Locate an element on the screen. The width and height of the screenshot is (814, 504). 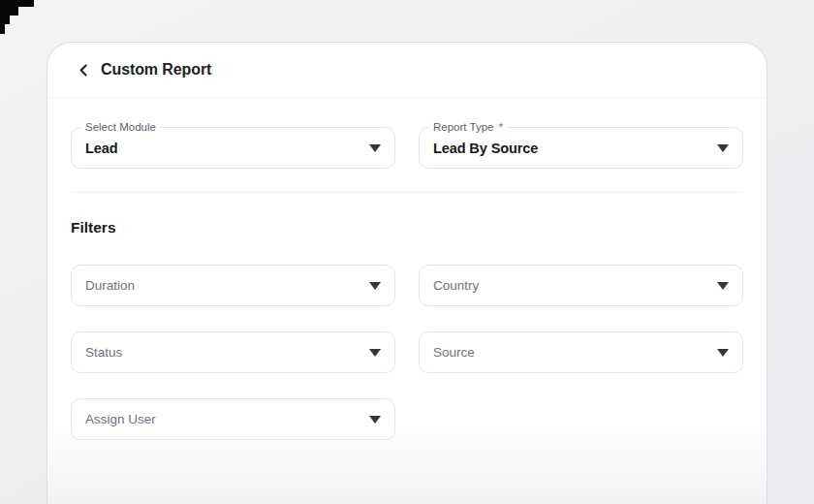
select-module-value: Lead is located at coordinates (101, 148).